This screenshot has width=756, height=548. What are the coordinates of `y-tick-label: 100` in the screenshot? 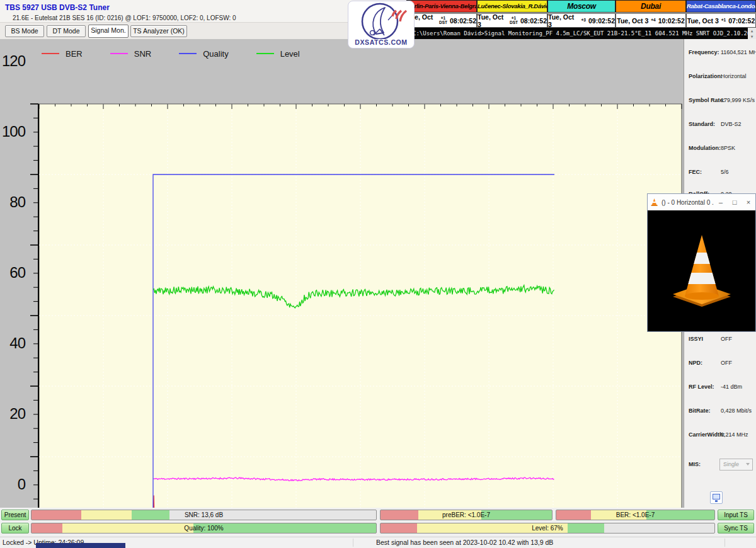 It's located at (13, 132).